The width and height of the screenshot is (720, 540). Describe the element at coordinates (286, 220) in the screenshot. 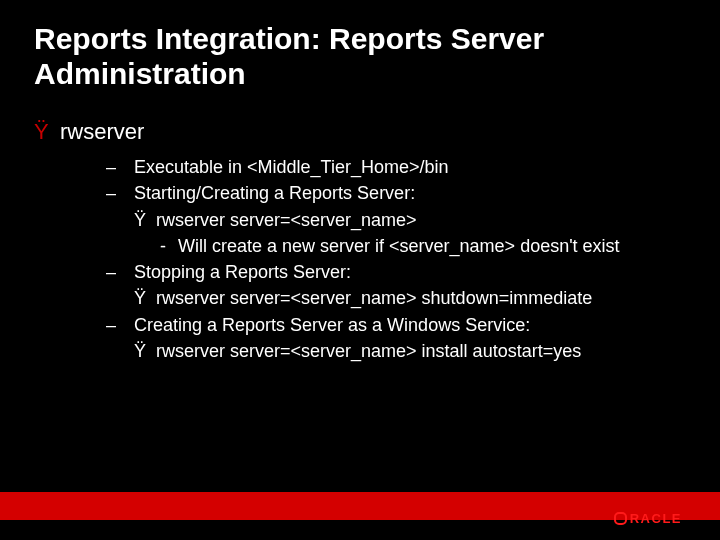

I see `command-text: rwserver server=<server_name>` at that location.